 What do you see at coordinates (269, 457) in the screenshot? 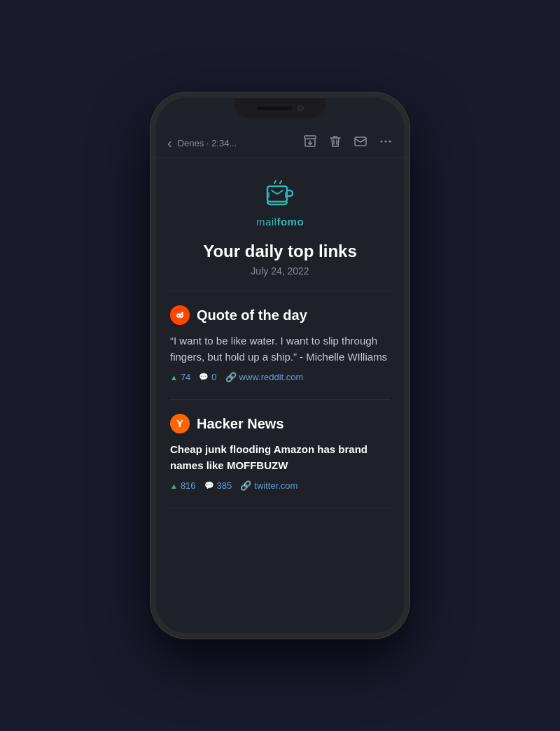
I see `hn-content-text: Cheap junk flooding Amazon has brand nam…` at bounding box center [269, 457].